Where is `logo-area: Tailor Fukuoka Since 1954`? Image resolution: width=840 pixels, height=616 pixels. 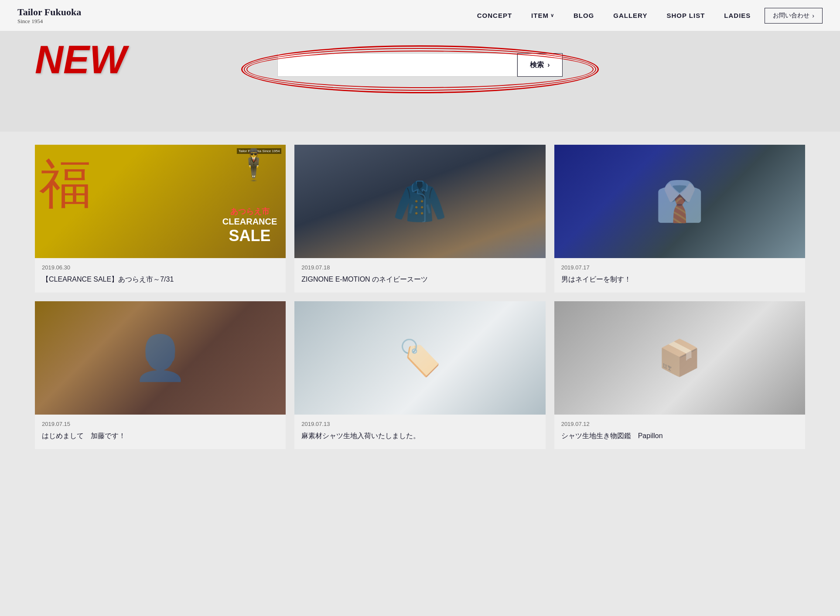 logo-area: Tailor Fukuoka Since 1954 is located at coordinates (49, 16).